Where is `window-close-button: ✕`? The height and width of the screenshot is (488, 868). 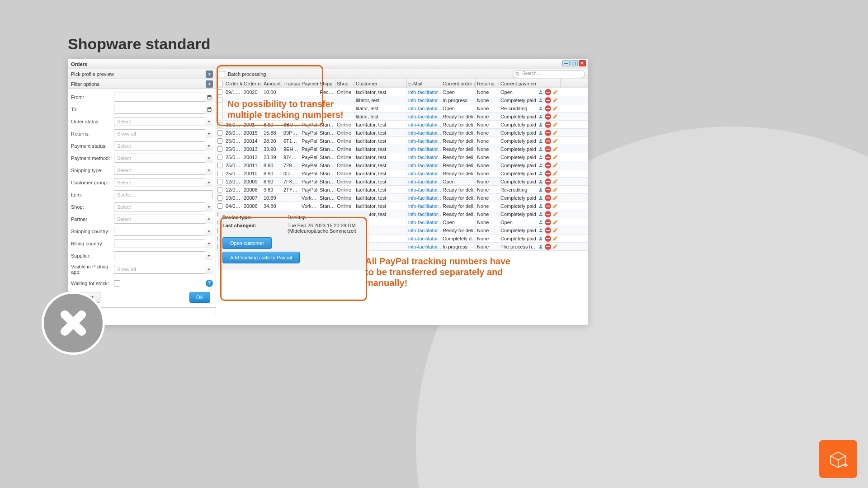
window-close-button: ✕ is located at coordinates (582, 63).